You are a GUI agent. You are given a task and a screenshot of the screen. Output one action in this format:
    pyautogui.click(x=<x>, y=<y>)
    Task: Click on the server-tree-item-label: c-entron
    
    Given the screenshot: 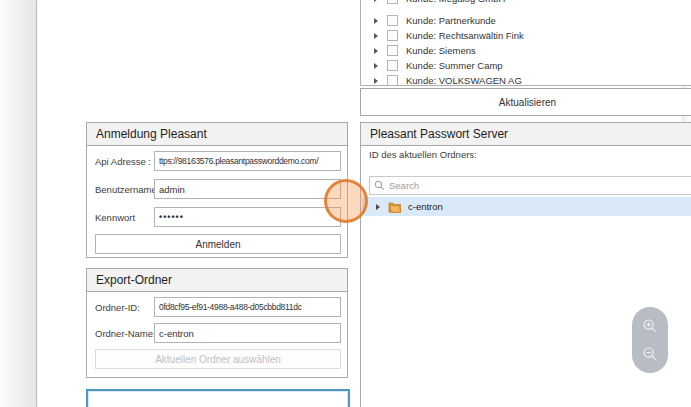 What is the action you would take?
    pyautogui.click(x=426, y=206)
    